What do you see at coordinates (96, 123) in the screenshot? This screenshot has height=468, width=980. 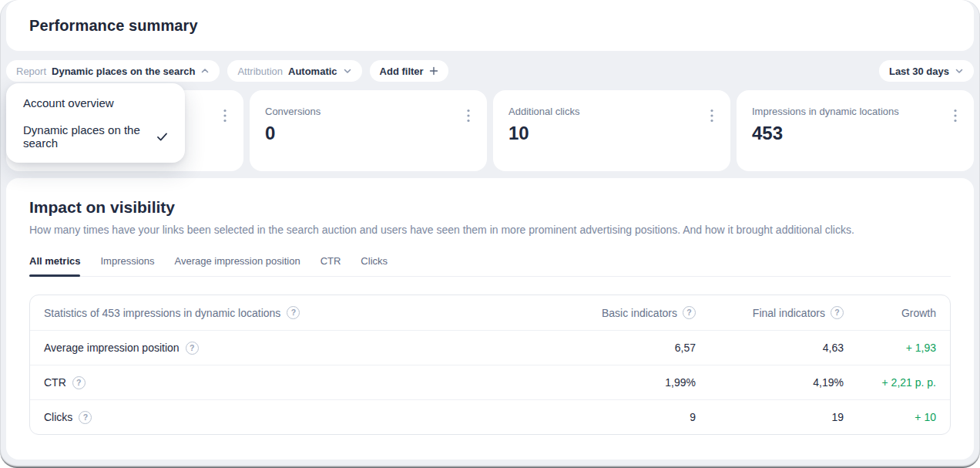 I see `report-dropdown-menu: Account overview Dynamic places on the s…` at bounding box center [96, 123].